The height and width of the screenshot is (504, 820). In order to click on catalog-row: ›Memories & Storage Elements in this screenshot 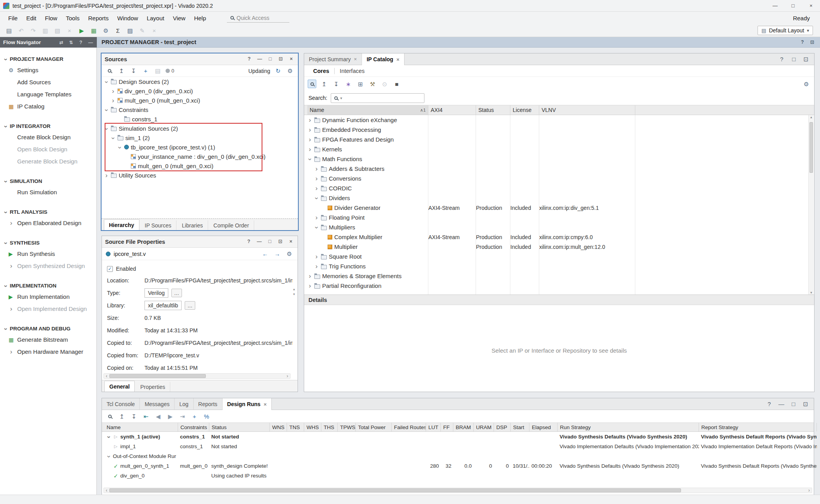, I will do `click(559, 276)`.